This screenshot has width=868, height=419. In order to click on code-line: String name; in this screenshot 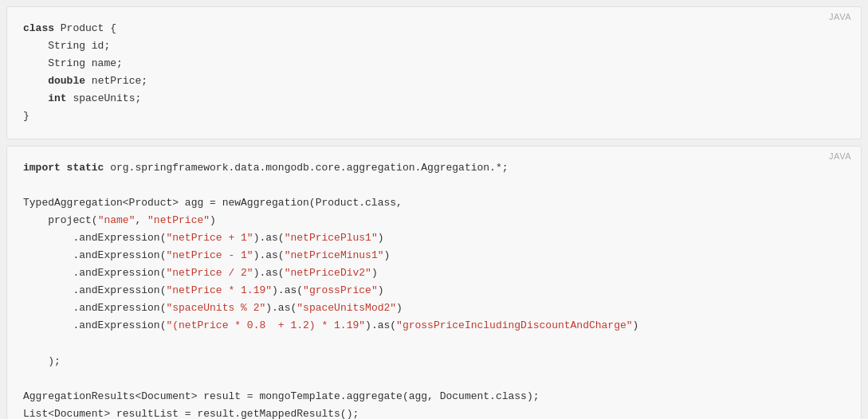, I will do `click(434, 64)`.